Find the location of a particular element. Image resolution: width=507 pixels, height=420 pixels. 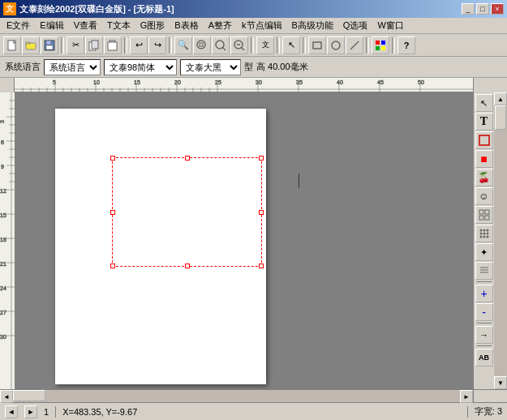

svg-text: 10 is located at coordinates (97, 83).